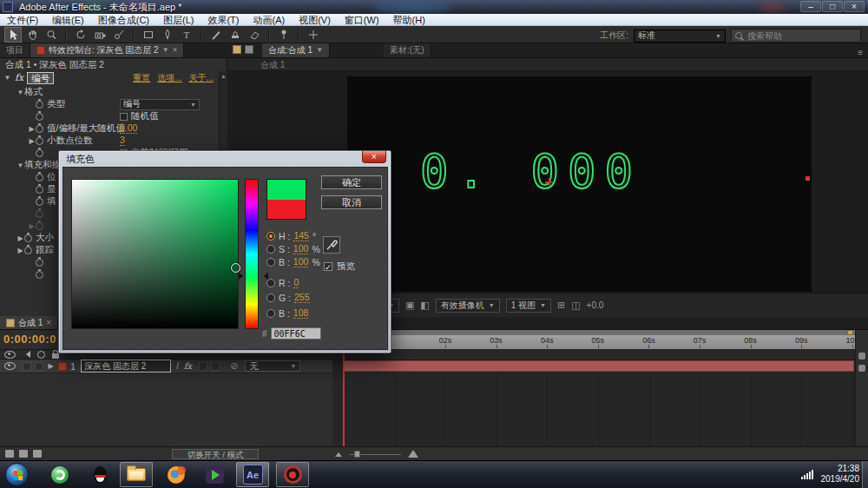  Describe the element at coordinates (374, 157) in the screenshot. I see `dialog-close-button: ×` at that location.